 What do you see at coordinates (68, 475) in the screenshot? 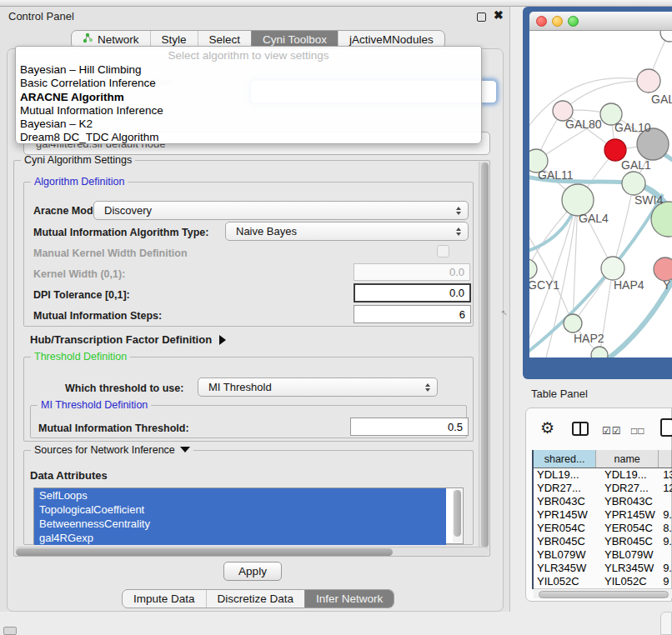
I see `data-attributes-label: Data Attributes` at bounding box center [68, 475].